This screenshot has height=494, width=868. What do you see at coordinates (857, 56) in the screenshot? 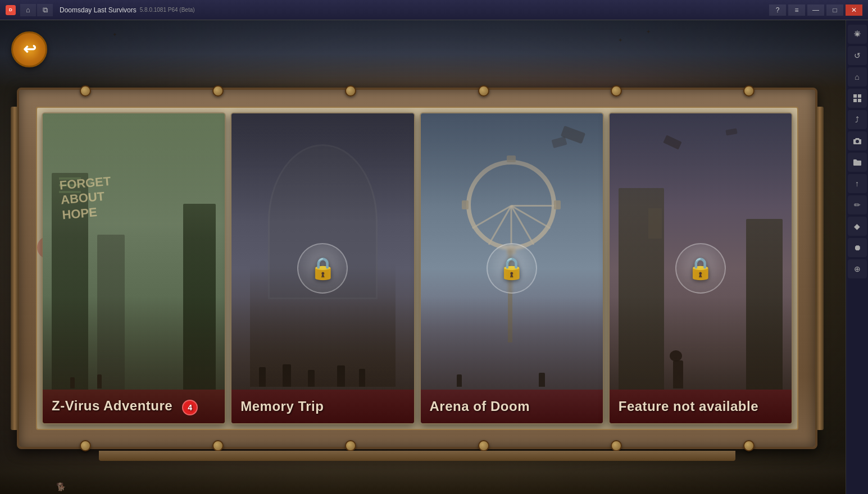
I see `sidebar-refresh-btn: ↺` at bounding box center [857, 56].